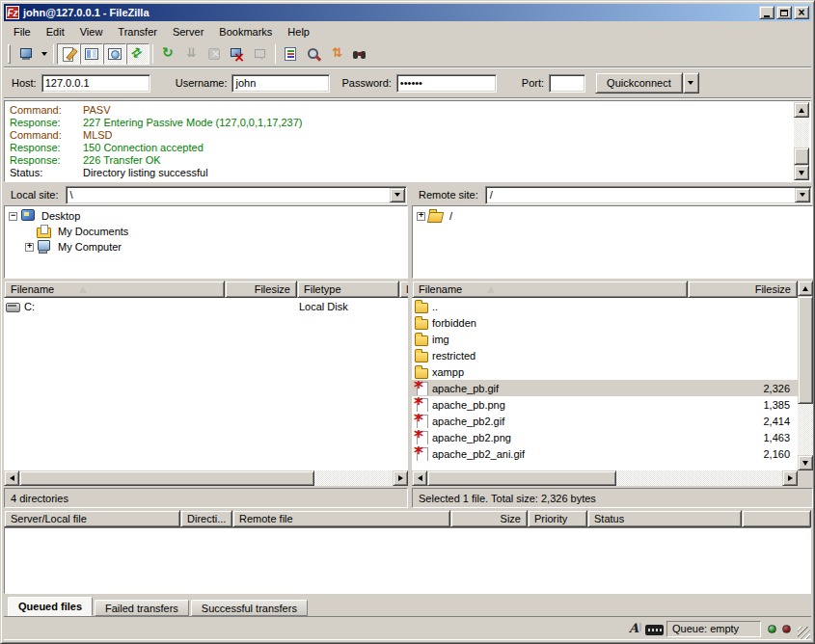  I want to click on queue-column-header: Priority, so click(557, 519).